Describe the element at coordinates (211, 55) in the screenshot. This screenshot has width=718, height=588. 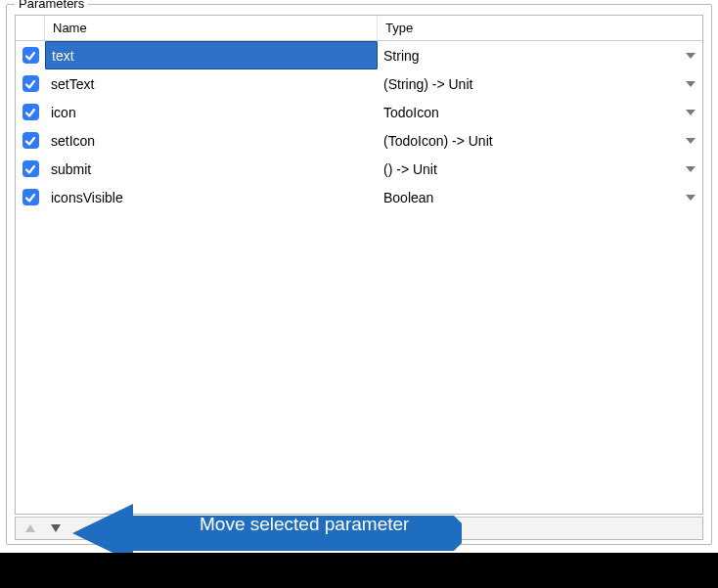
I see `row-name-cell: text` at that location.